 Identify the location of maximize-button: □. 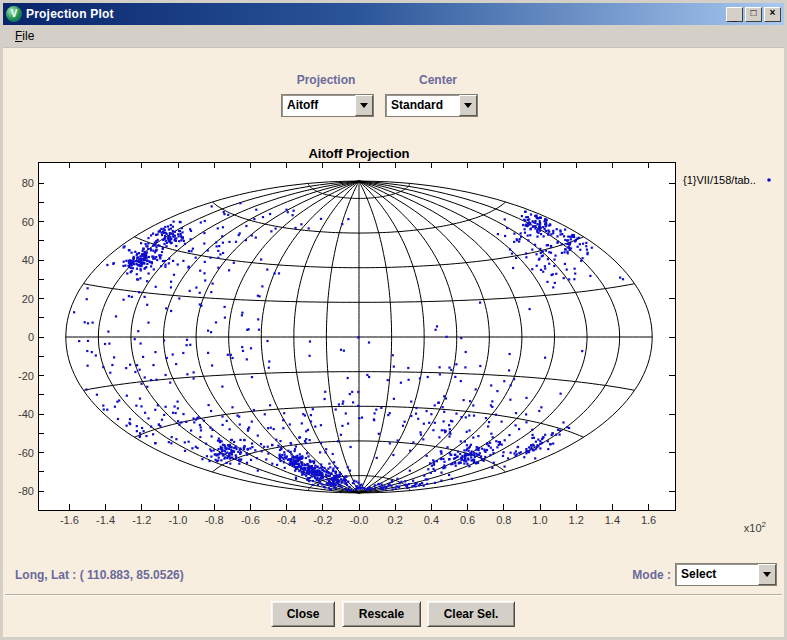
(754, 14).